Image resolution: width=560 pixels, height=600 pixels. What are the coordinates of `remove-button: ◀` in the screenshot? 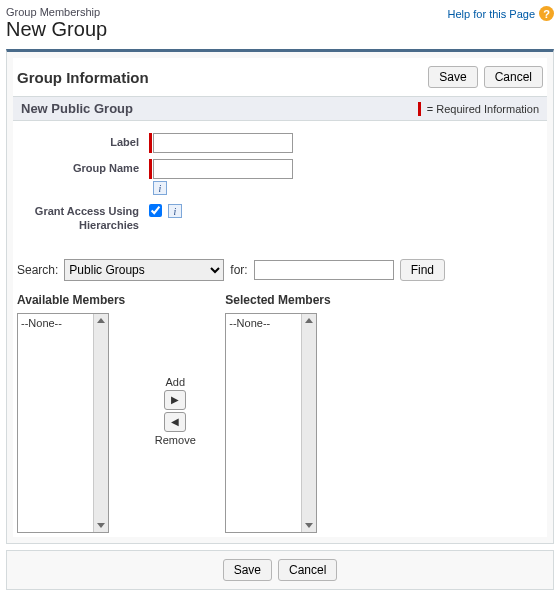 It's located at (175, 422).